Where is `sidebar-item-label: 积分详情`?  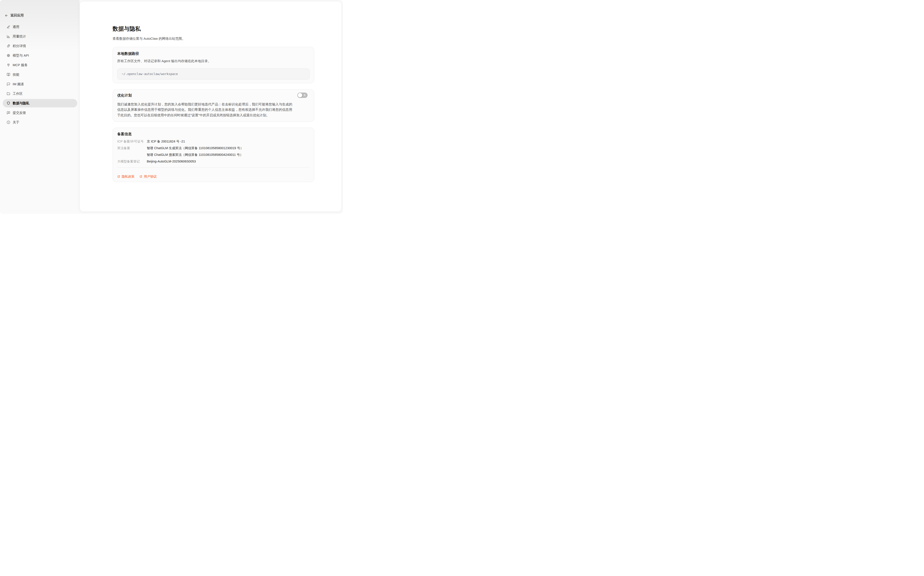
sidebar-item-label: 积分详情 is located at coordinates (19, 46).